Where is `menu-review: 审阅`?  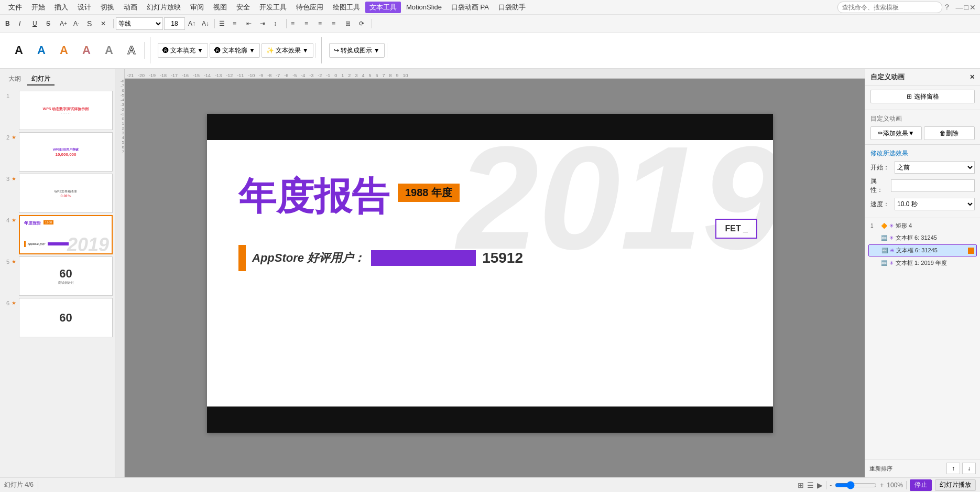
menu-review: 审阅 is located at coordinates (197, 7).